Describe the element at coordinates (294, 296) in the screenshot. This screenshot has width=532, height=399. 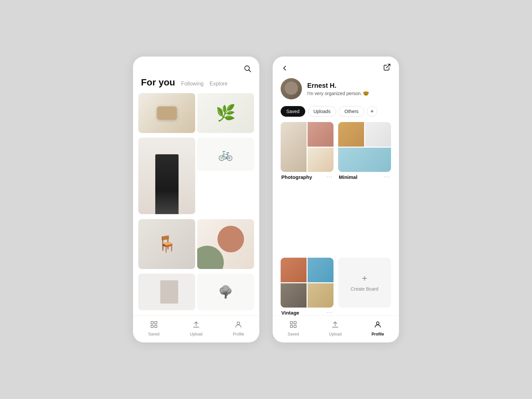
I see `board-vint-img3` at that location.